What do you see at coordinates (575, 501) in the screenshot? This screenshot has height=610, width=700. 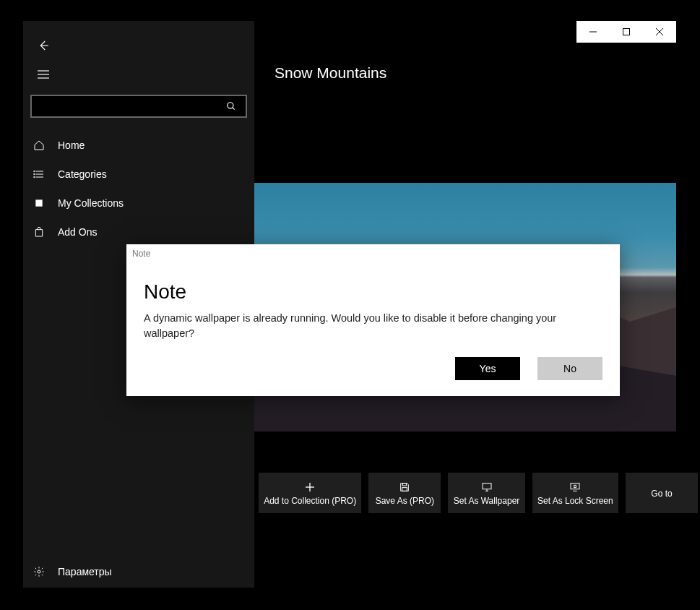 I see `tool-label: Set As Lock Screen` at bounding box center [575, 501].